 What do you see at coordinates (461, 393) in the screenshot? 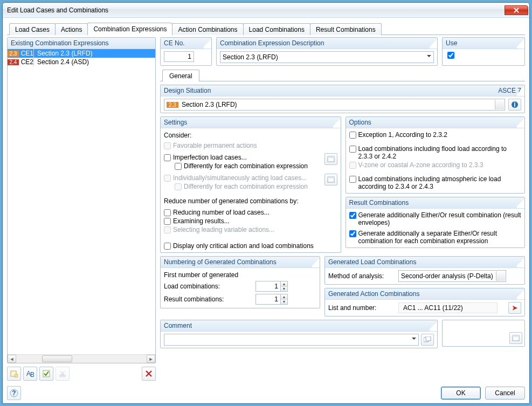
I see `ok-button: OK` at bounding box center [461, 393].